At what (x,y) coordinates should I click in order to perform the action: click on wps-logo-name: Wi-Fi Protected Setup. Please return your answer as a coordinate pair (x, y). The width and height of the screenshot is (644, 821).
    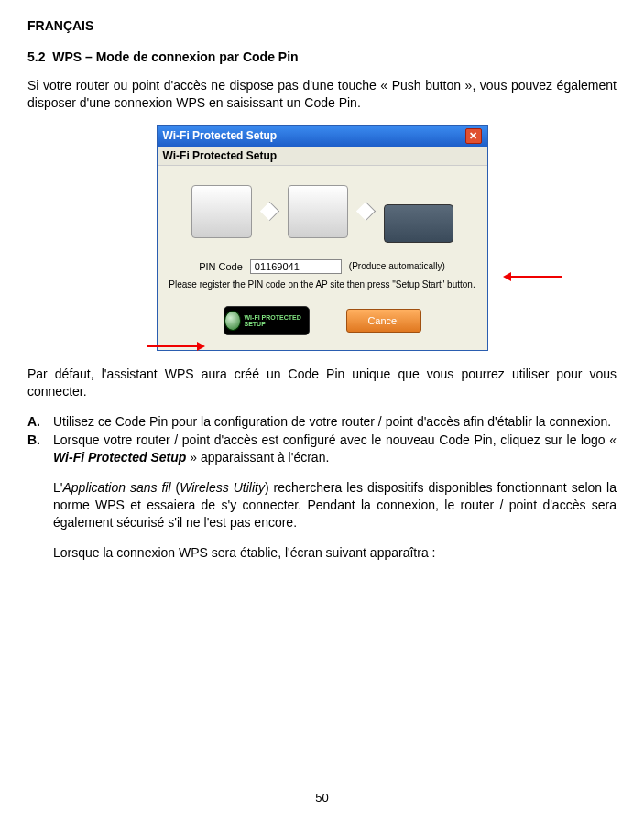
    Looking at the image, I should click on (119, 457).